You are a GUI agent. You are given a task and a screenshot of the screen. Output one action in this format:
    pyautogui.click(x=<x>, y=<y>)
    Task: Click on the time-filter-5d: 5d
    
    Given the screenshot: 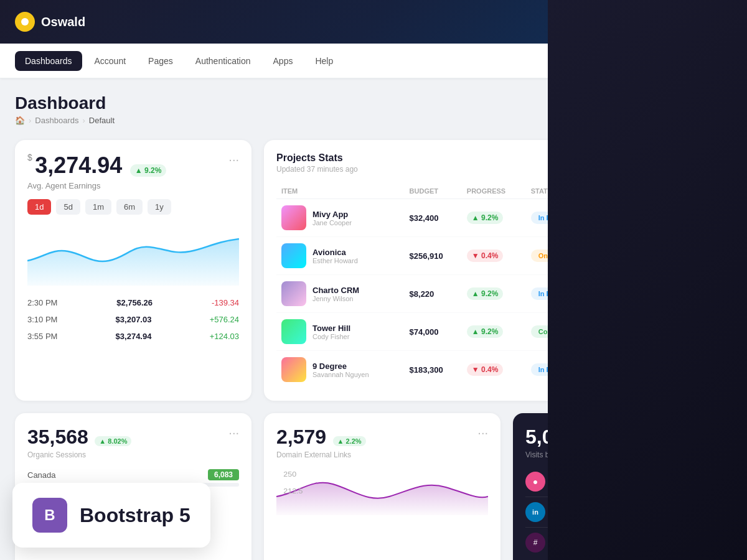 What is the action you would take?
    pyautogui.click(x=68, y=207)
    